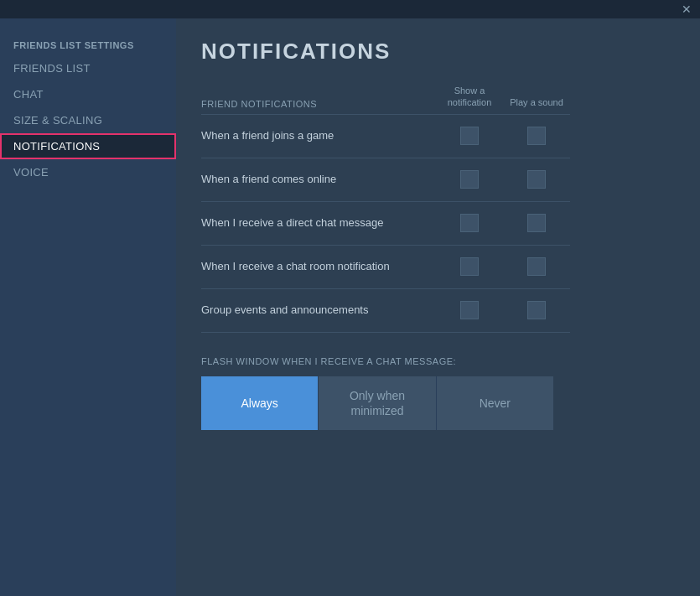 The height and width of the screenshot is (596, 700). I want to click on row-label-chat-room: When I receive a chat room notification, so click(319, 267).